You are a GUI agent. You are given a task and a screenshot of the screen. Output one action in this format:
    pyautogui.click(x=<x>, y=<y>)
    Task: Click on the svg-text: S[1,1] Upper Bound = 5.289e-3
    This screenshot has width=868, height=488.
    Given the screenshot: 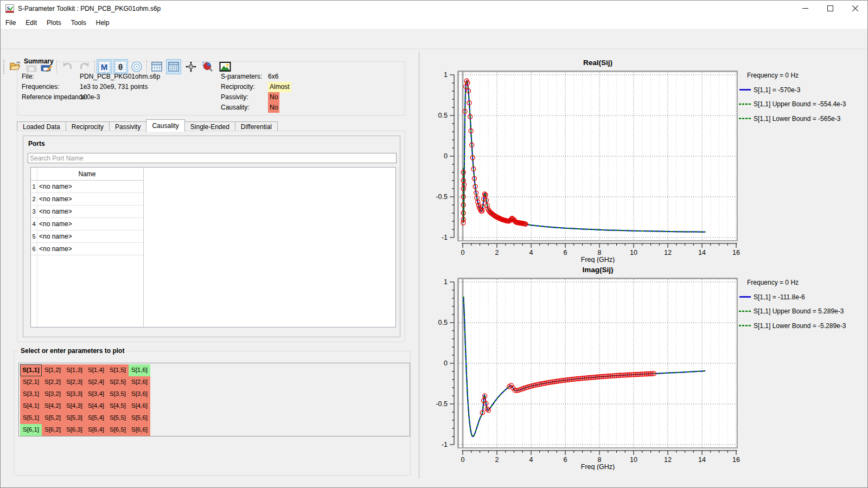 What is the action you would take?
    pyautogui.click(x=799, y=311)
    